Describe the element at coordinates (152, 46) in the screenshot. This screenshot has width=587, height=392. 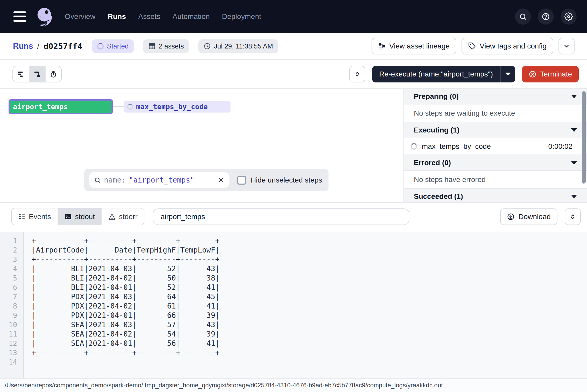
I see `assets-grid-icon` at that location.